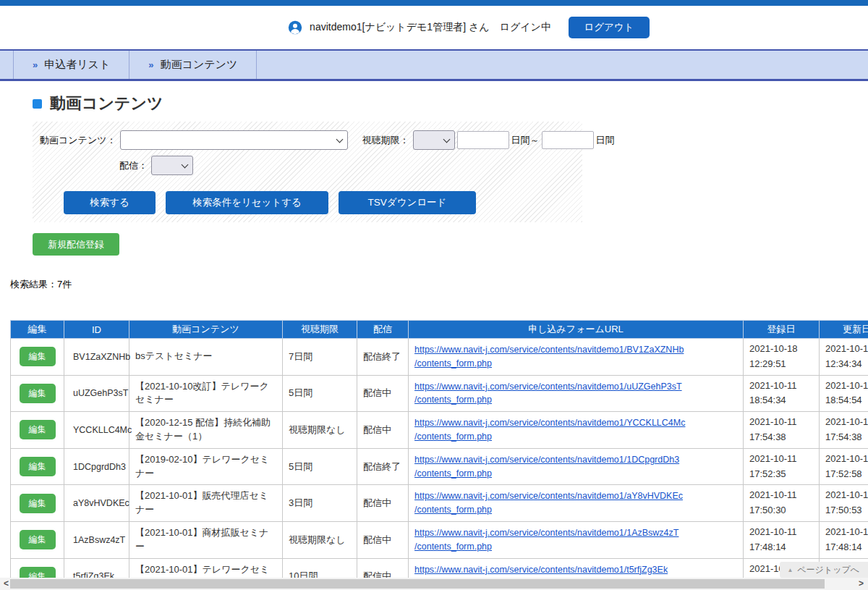 The image size is (868, 590). I want to click on scroll-right-arrow-icon: >, so click(861, 583).